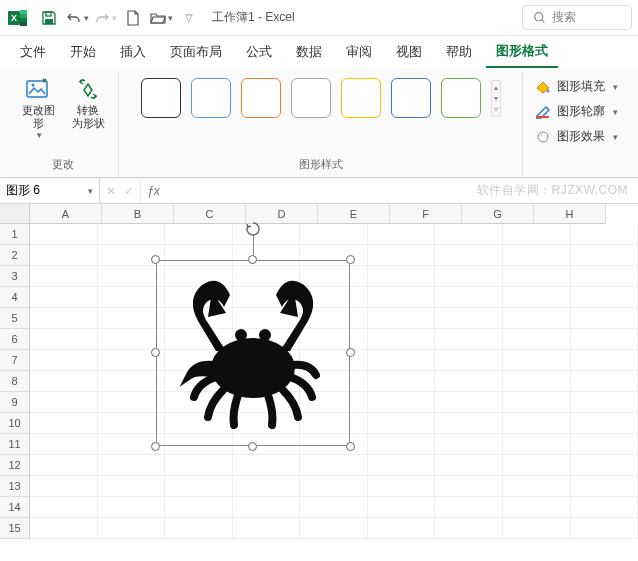 Image resolution: width=638 pixels, height=561 pixels. What do you see at coordinates (66, 214) in the screenshot?
I see `col-header: A` at bounding box center [66, 214].